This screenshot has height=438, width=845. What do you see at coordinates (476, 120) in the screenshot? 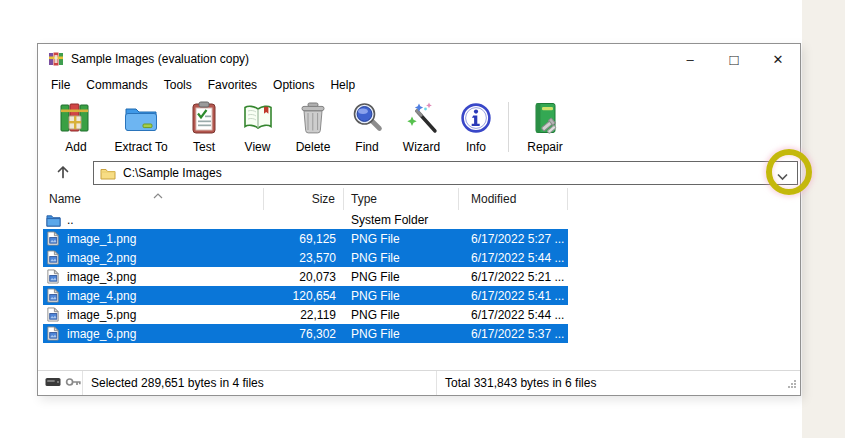
I see `info-circle-icon` at bounding box center [476, 120].